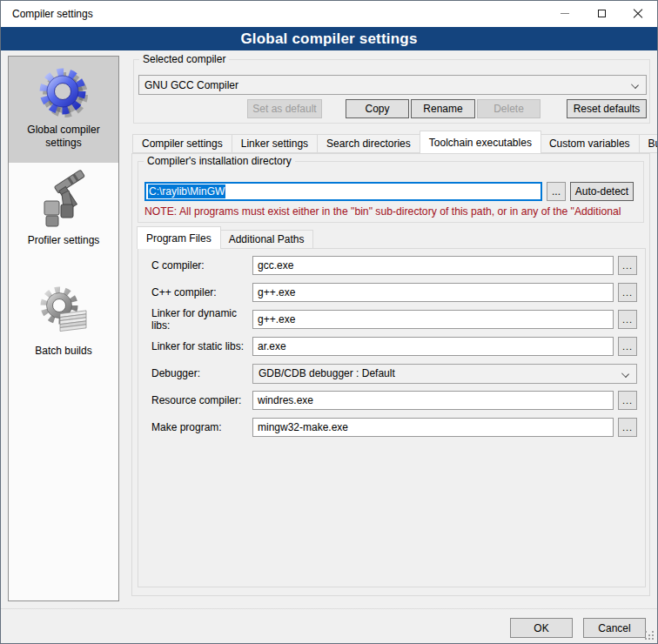 The width and height of the screenshot is (658, 644). What do you see at coordinates (343, 191) in the screenshot?
I see `installation-directory-input: C:\raylib\MinGW` at bounding box center [343, 191].